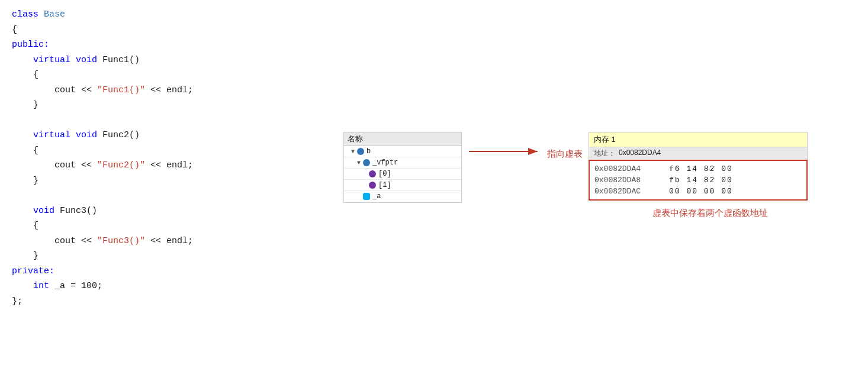 Image resolution: width=868 pixels, height=378 pixels. I want to click on watch-row-vfptr: ▼ _vfptr, so click(403, 163).